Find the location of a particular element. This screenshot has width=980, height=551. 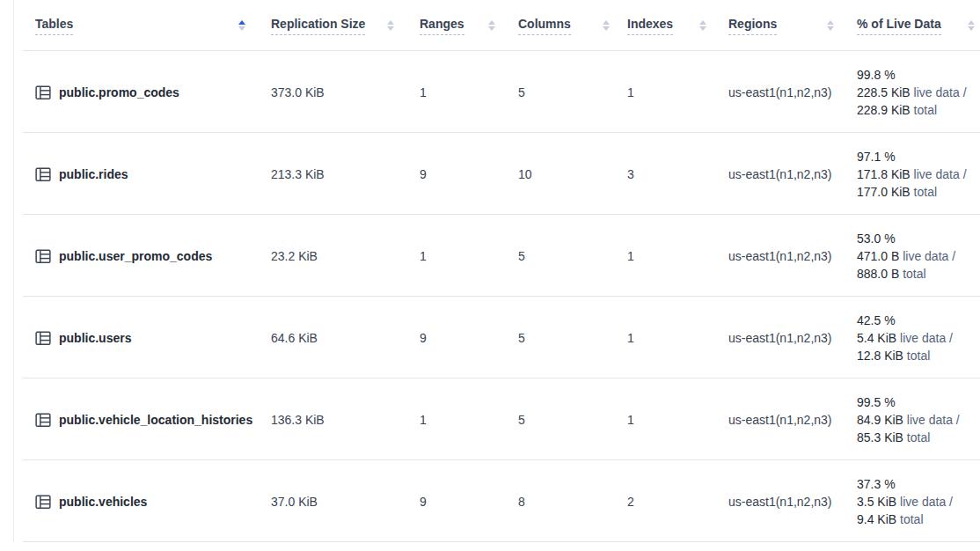

table-name-cell: public.promo_codes is located at coordinates (135, 92).